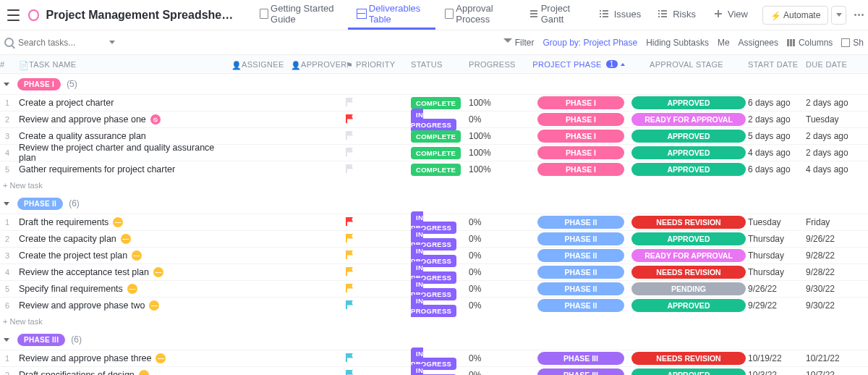 Image resolution: width=868 pixels, height=375 pixels. What do you see at coordinates (434, 185) in the screenshot?
I see `new-task-button: + New task` at bounding box center [434, 185].